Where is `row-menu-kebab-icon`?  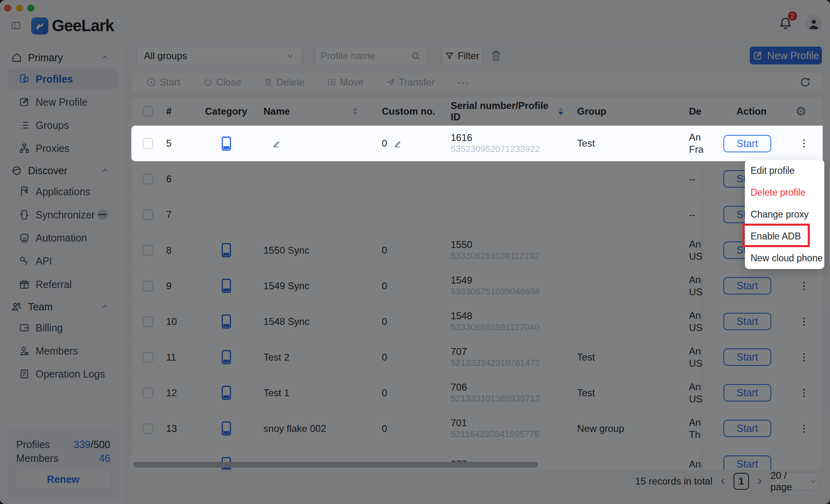 row-menu-kebab-icon is located at coordinates (804, 143).